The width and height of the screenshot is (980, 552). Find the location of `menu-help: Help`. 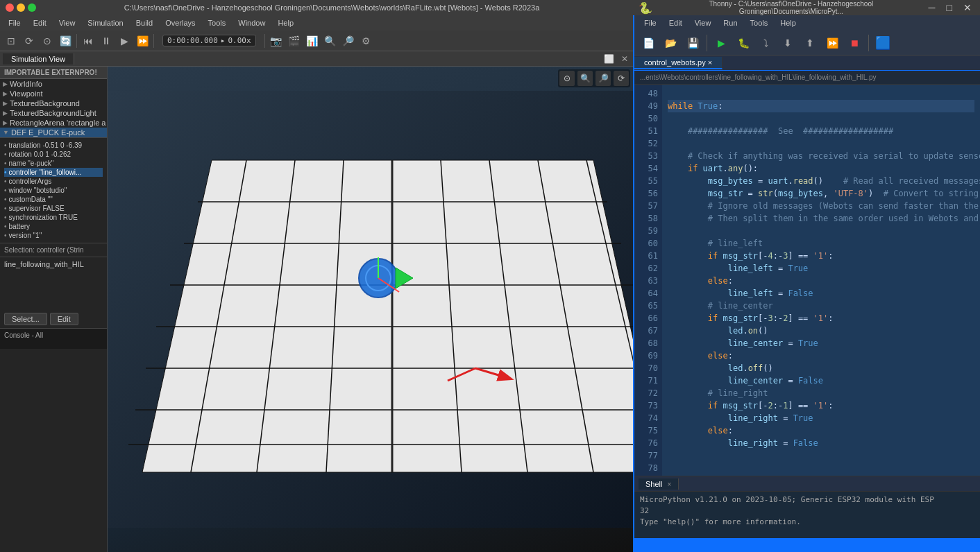

menu-help: Help is located at coordinates (286, 23).